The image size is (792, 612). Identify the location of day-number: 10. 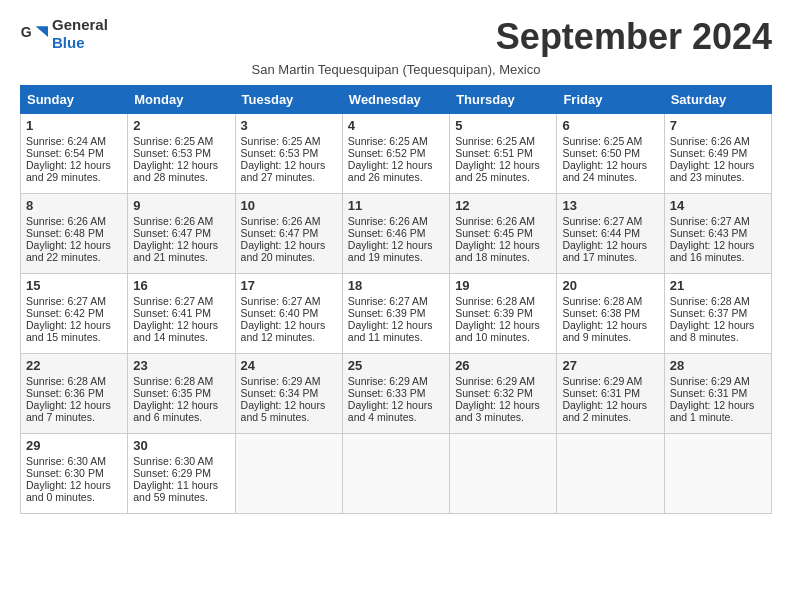
(289, 206).